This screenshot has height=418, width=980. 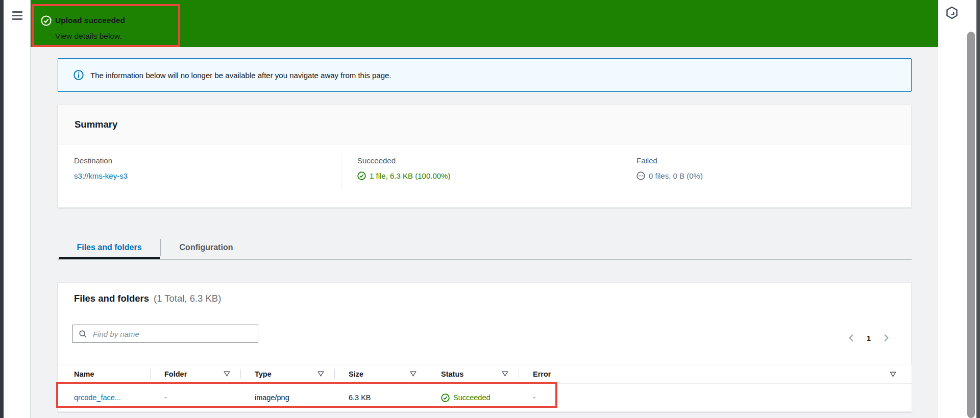 I want to click on flashbar-subtitle: View details below., so click(x=89, y=36).